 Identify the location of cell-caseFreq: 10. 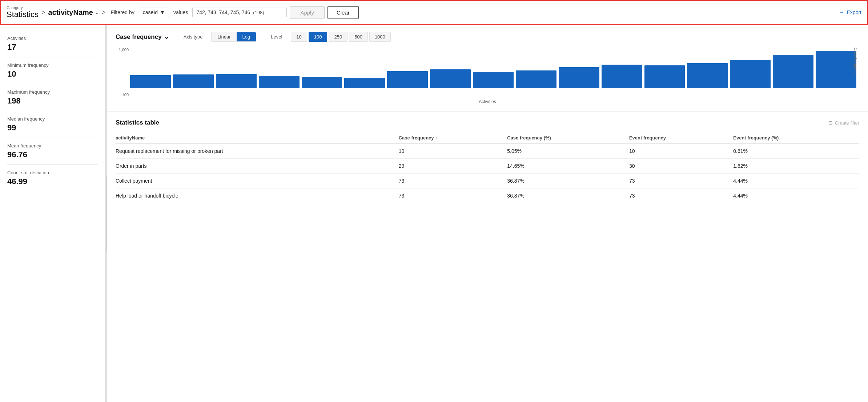
(453, 151).